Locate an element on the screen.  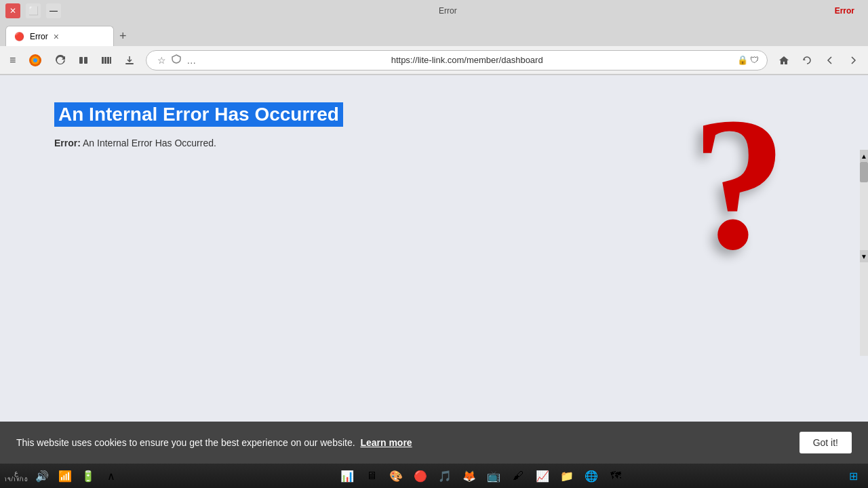
nav-forward-button is located at coordinates (853, 60).